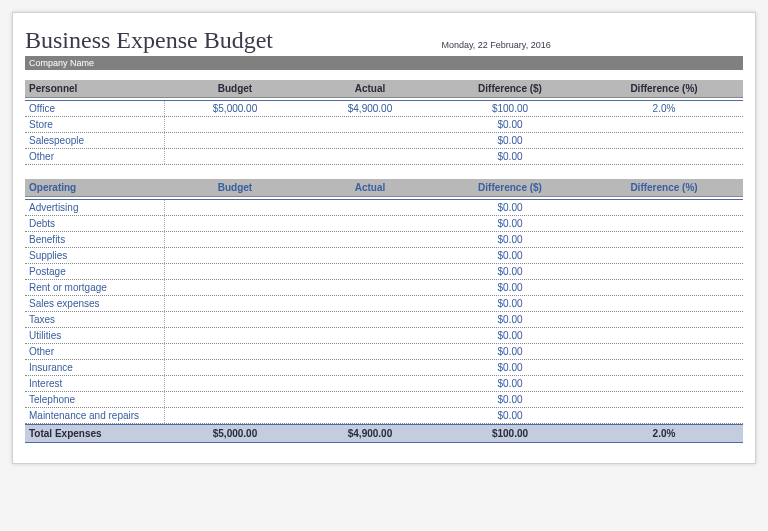 This screenshot has height=531, width=768. I want to click on table-row: Insurance$0.00, so click(384, 368).